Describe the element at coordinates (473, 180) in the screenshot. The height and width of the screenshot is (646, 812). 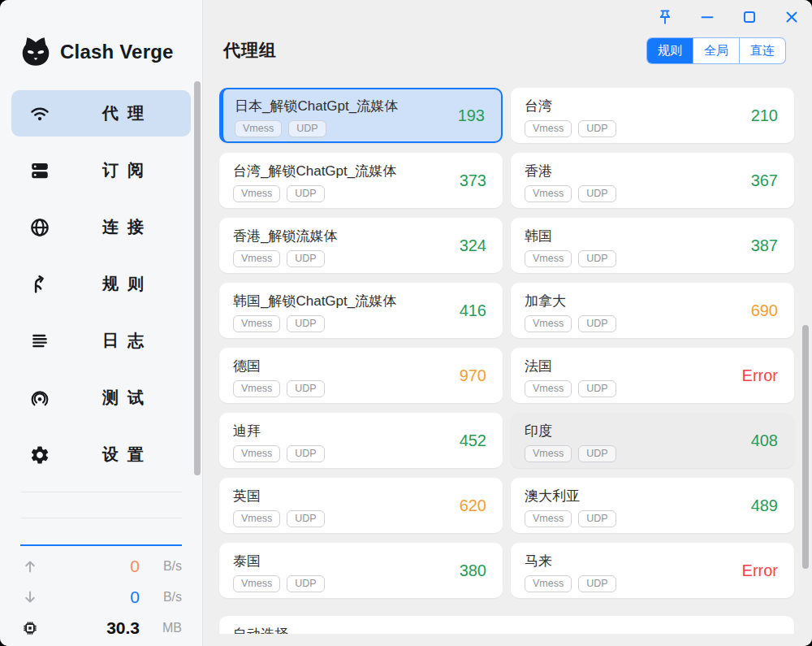
I see `proxy-latency: 373` at that location.